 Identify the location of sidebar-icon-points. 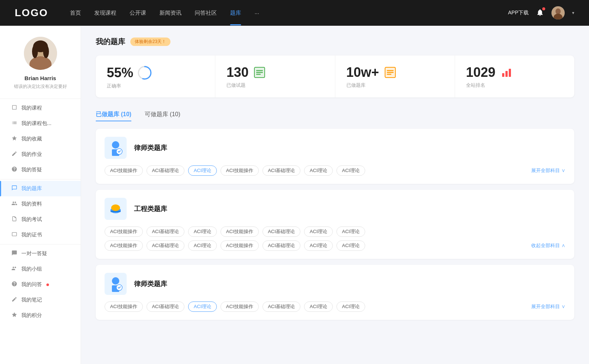
(14, 315).